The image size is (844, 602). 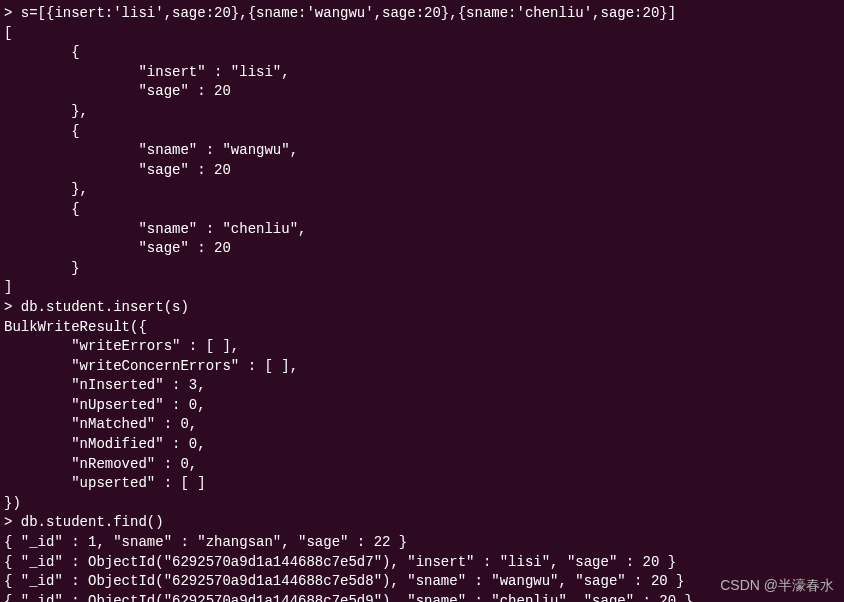 I want to click on terminal-line: BulkWriteResult({, so click(x=422, y=328).